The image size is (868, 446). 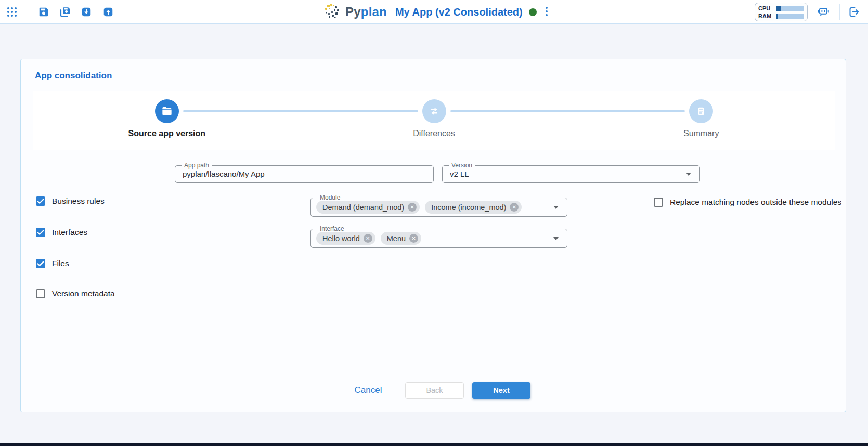 What do you see at coordinates (78, 201) in the screenshot?
I see `checkbox-label: Business rules` at bounding box center [78, 201].